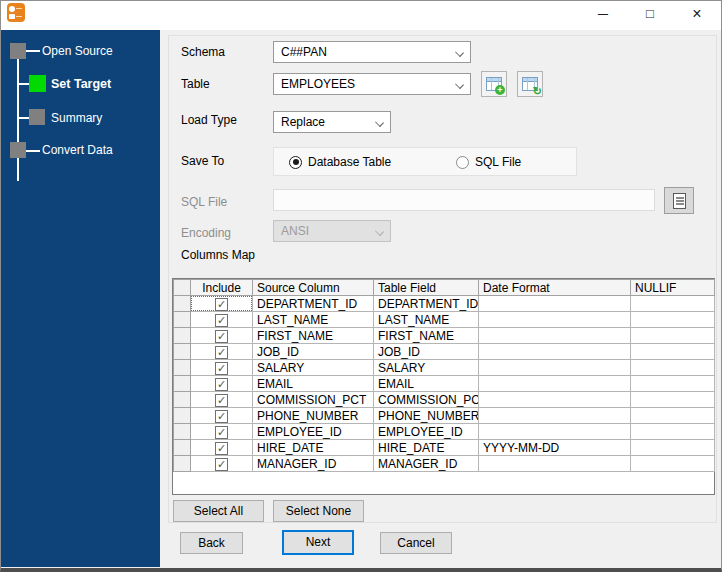 The image size is (722, 572). What do you see at coordinates (295, 231) in the screenshot?
I see `encoding-value: ANSI` at bounding box center [295, 231].